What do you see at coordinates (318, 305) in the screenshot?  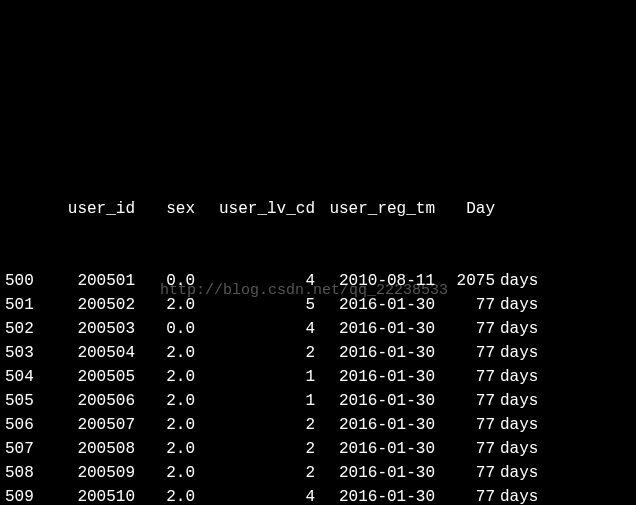 I see `table-row: 5012005022.052016-01-3077days` at bounding box center [318, 305].